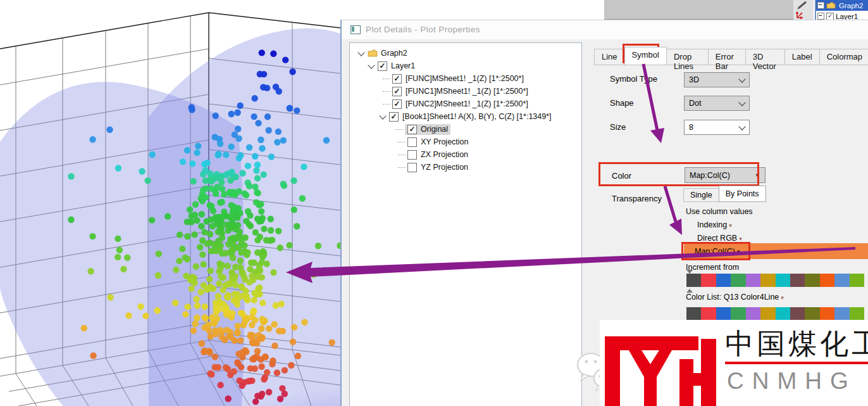 This screenshot has height=406, width=868. I want to click on object-manager-item-graph2: Graph2, so click(842, 5).